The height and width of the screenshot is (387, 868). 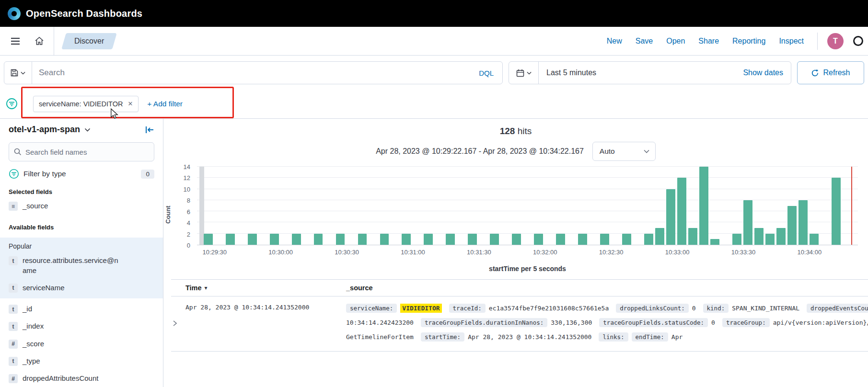 What do you see at coordinates (178, 323) in the screenshot?
I see `expand-row-button` at bounding box center [178, 323].